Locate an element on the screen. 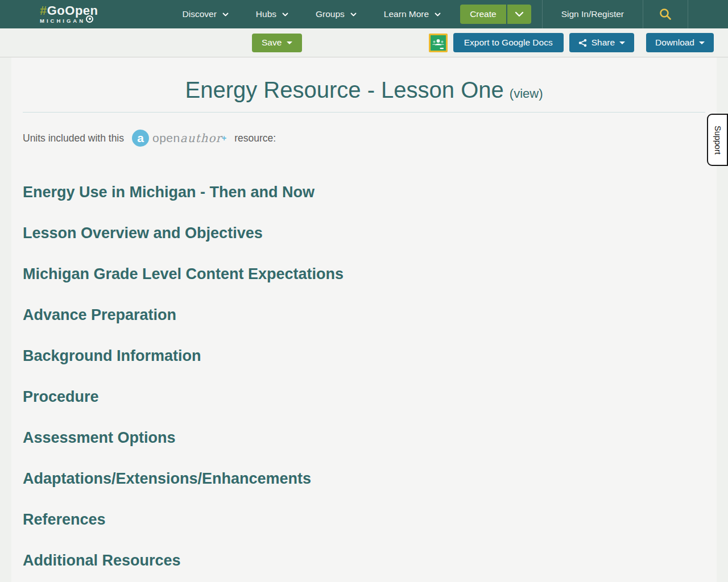 The width and height of the screenshot is (728, 582). units-suffix-text: resource: is located at coordinates (255, 139).